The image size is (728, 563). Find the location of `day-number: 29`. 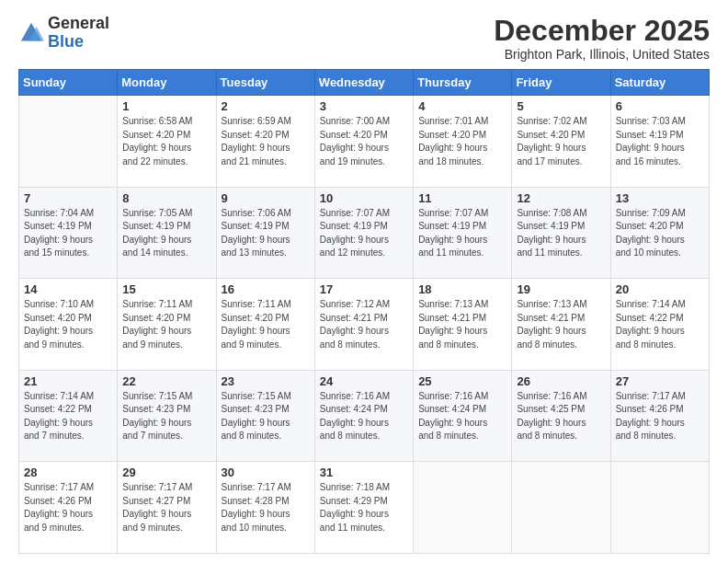

day-number: 29 is located at coordinates (166, 473).